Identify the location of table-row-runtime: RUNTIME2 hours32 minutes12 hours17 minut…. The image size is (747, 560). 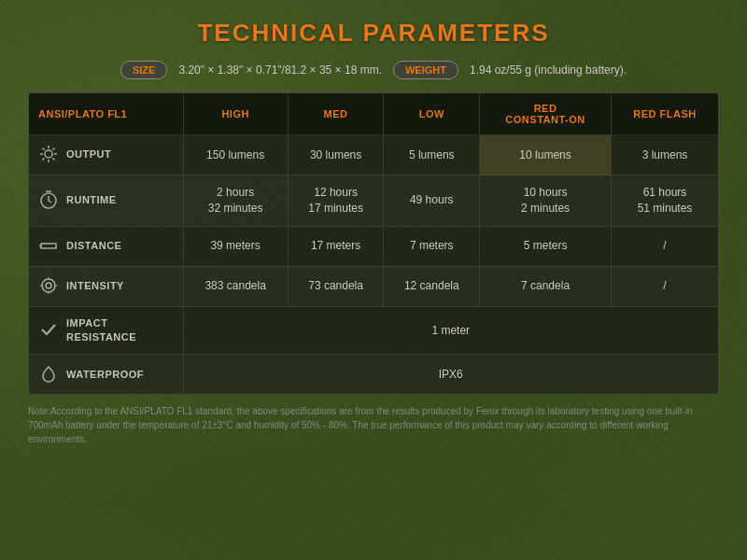
(374, 202).